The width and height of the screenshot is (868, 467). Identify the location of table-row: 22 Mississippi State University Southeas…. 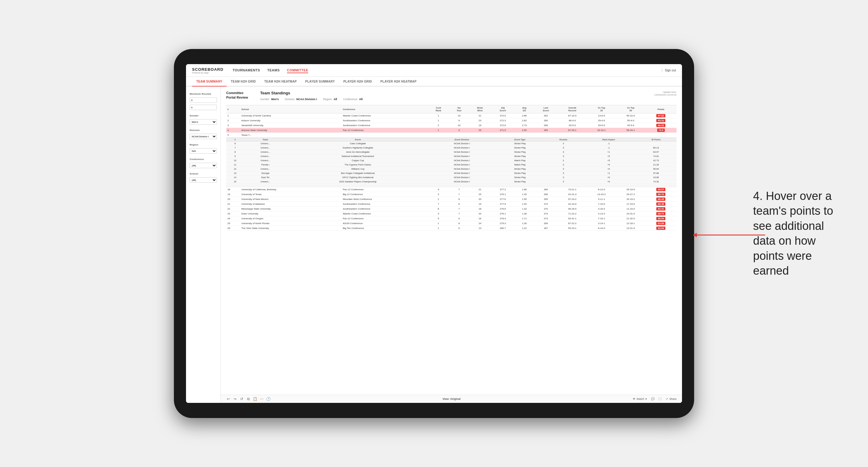
(452, 209).